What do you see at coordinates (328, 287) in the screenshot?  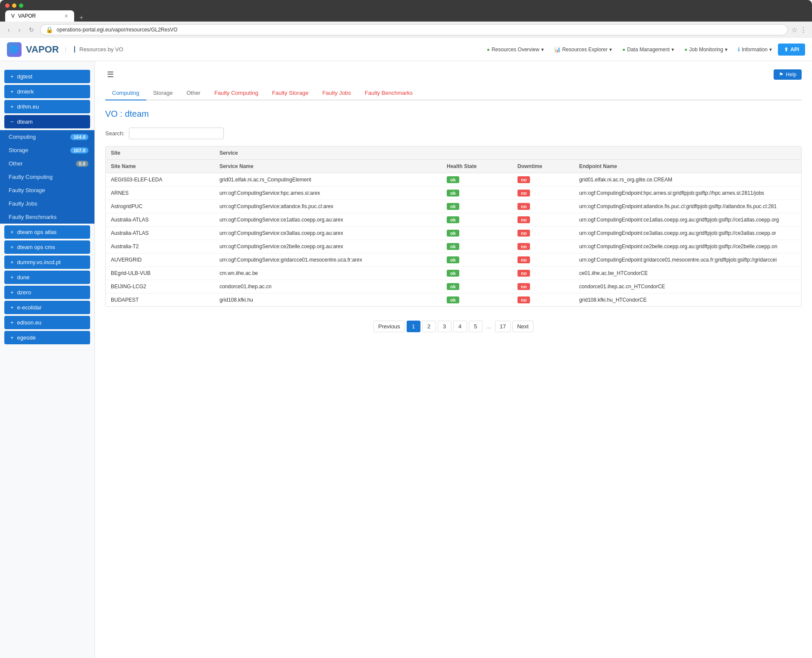 I see `cell-service: condorce01.ihep.ac.cn` at bounding box center [328, 287].